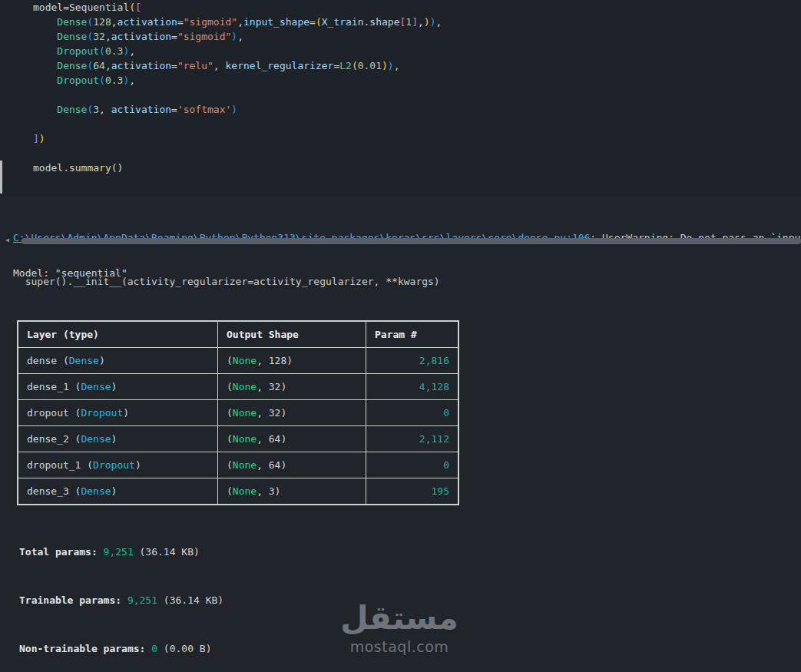 The height and width of the screenshot is (672, 801). What do you see at coordinates (74, 601) in the screenshot?
I see `trainable-params-label: Trainable params:` at bounding box center [74, 601].